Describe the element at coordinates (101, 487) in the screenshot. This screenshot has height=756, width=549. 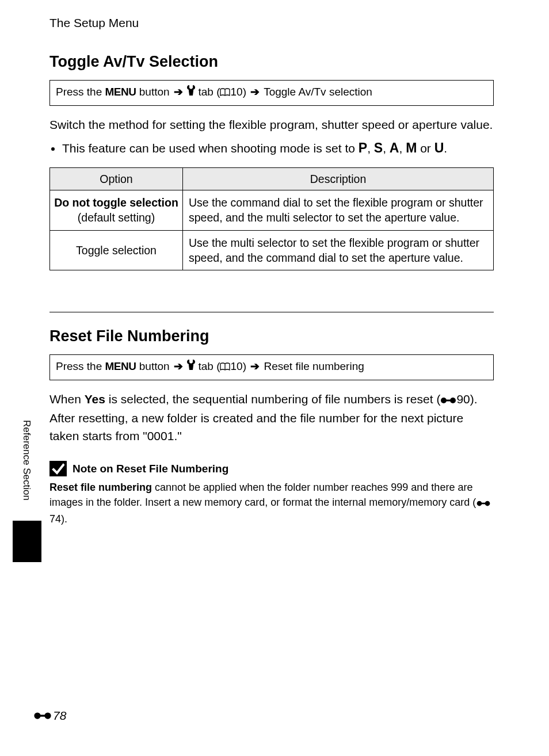
I see `note-lead: Reset file numbering` at that location.